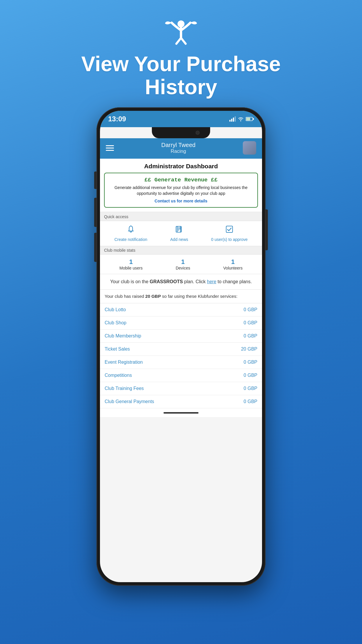 The width and height of the screenshot is (362, 644). I want to click on stats-row: 1 Mobile users 1 Devices 1 Volunteers, so click(181, 264).